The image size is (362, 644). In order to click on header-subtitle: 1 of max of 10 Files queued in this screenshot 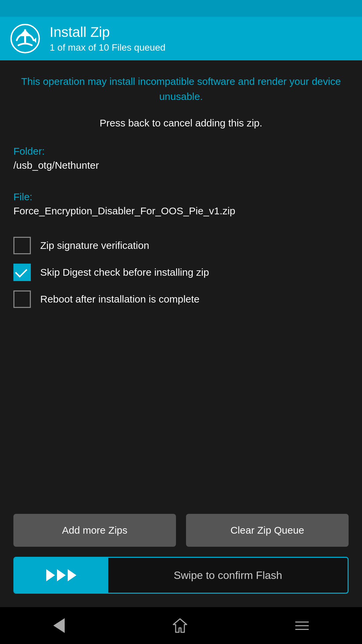, I will do `click(108, 48)`.